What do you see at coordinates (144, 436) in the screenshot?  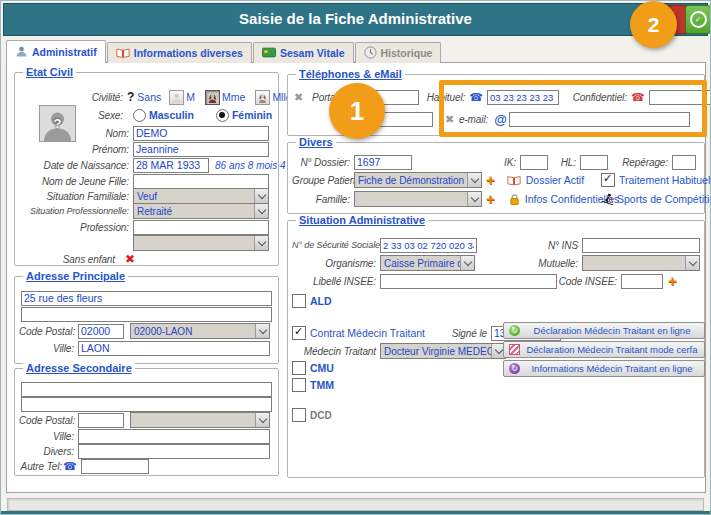 I see `adresse2-ville-row: Ville:` at bounding box center [144, 436].